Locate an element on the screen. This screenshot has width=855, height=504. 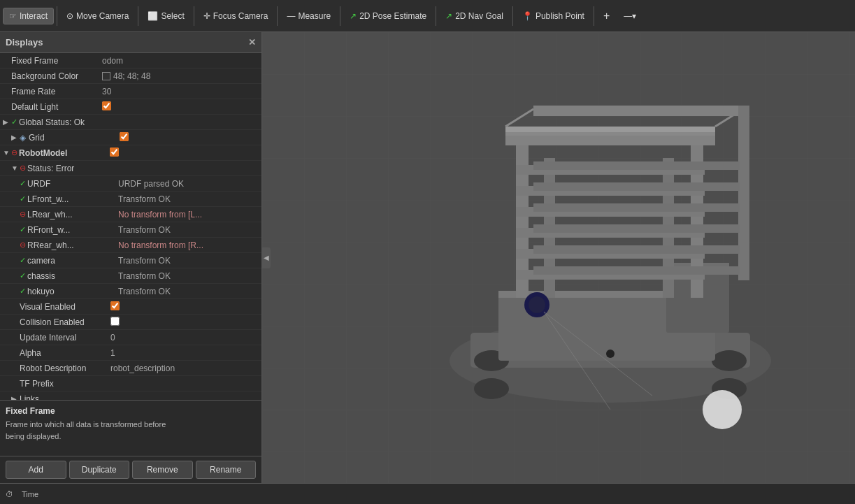
measure-button: — Measure is located at coordinates (309, 16).